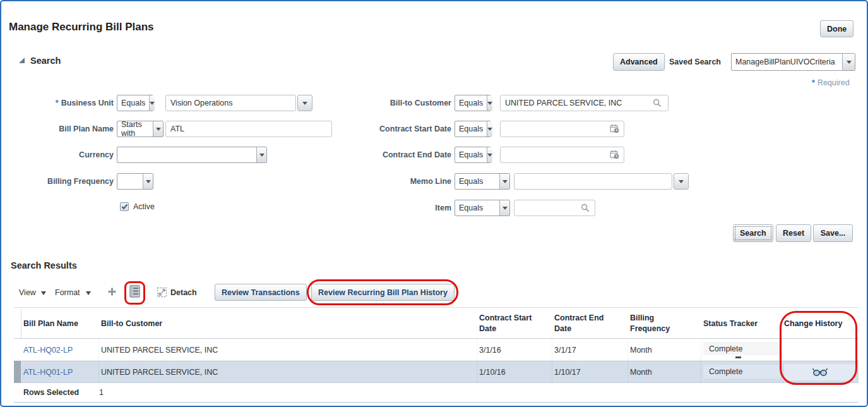 The height and width of the screenshot is (407, 868). I want to click on rows-selected-label: Rows Selected, so click(51, 392).